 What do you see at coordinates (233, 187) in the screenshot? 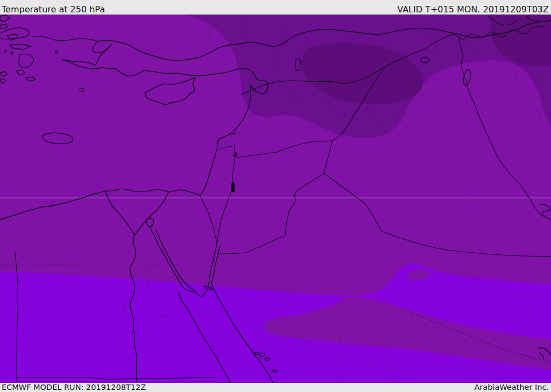
I see `dead-sea` at bounding box center [233, 187].